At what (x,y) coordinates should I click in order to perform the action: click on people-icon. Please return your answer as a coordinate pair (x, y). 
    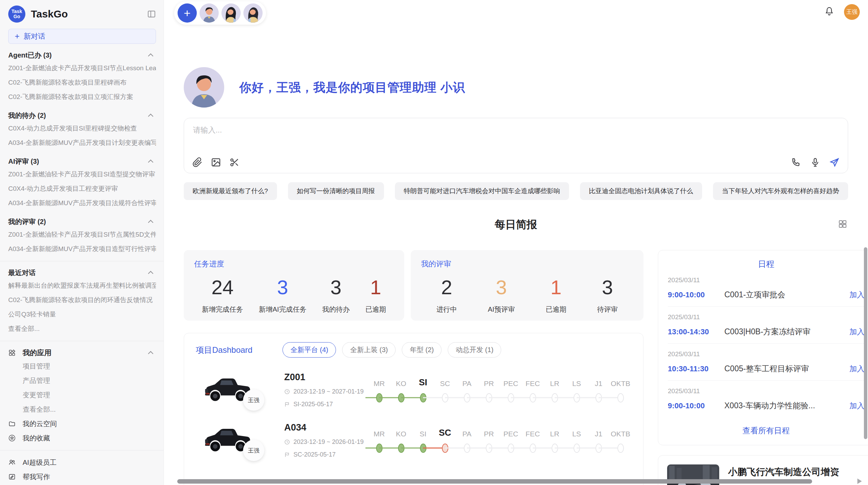
    Looking at the image, I should click on (12, 462).